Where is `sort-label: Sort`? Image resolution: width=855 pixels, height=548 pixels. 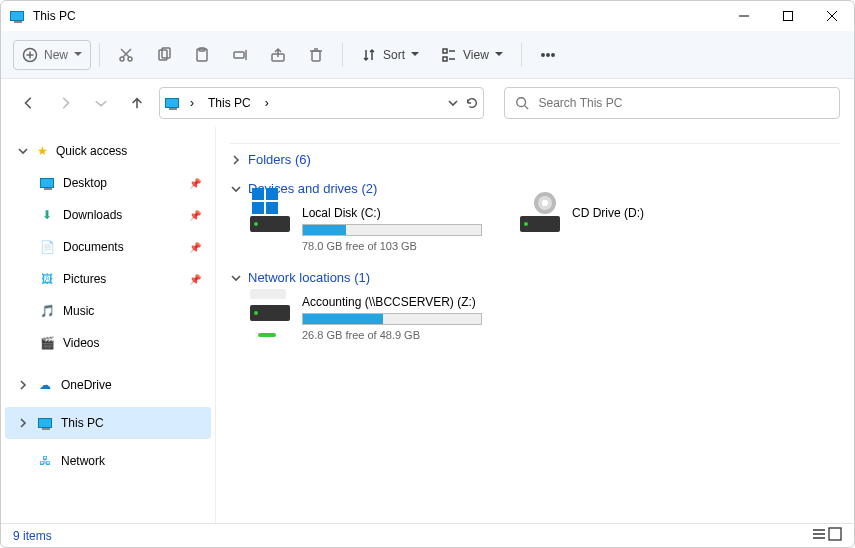
sort-label: Sort is located at coordinates (394, 55).